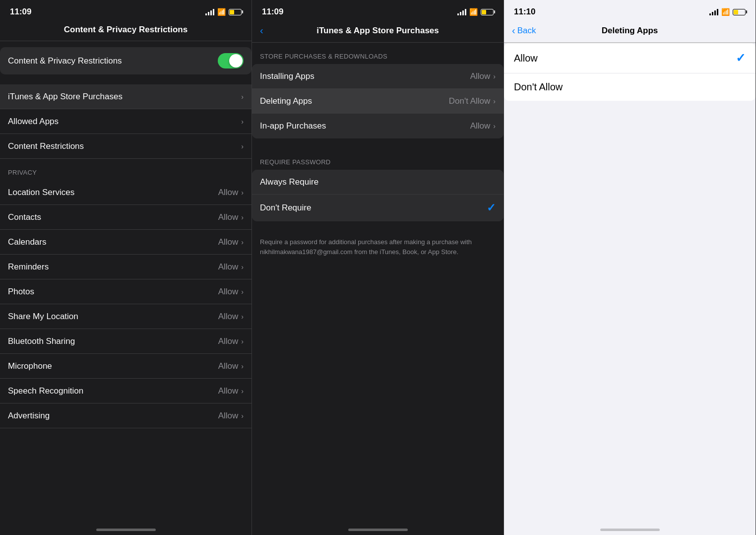 The height and width of the screenshot is (535, 756). I want to click on calendars-chevron-icon: ›, so click(242, 242).